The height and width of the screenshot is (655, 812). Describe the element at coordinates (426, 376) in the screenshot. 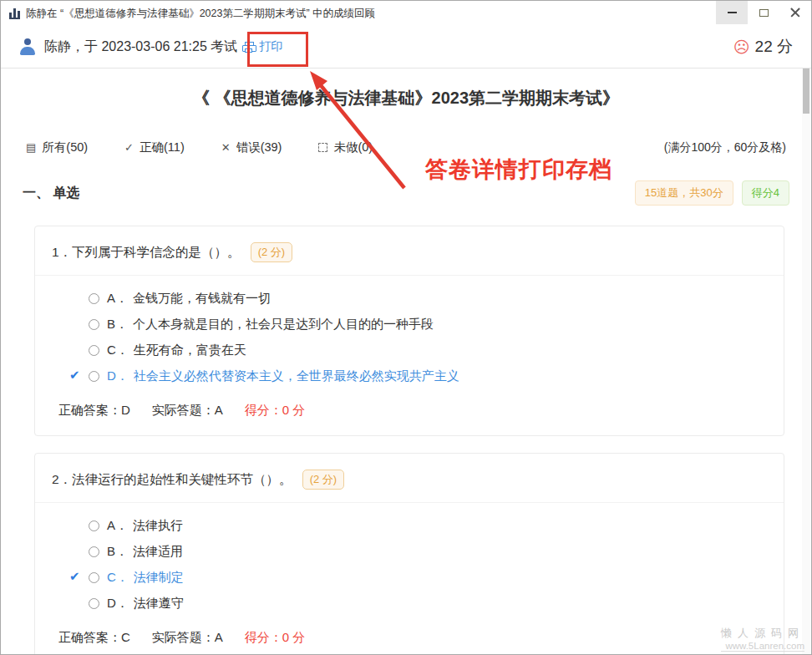

I see `option-d-correct: ✔ D． 社会主义必然代替资本主义，全世界最终必然实现共产主义` at that location.